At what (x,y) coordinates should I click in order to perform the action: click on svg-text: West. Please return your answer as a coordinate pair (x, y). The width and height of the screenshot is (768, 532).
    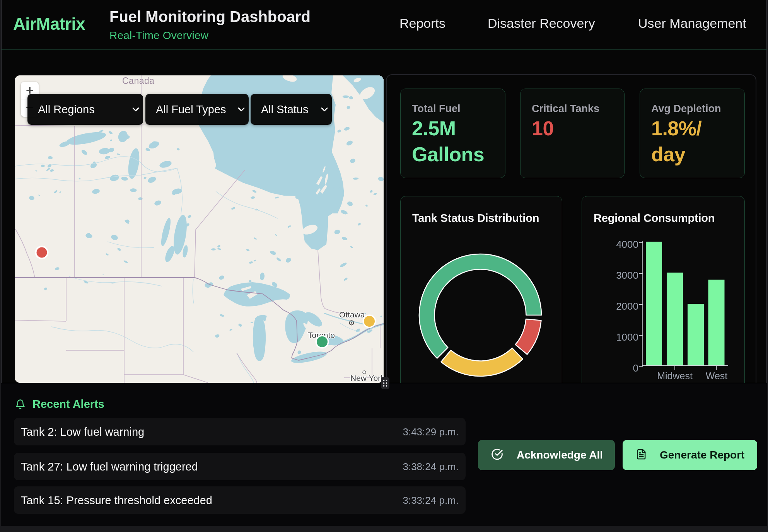
    Looking at the image, I should click on (717, 376).